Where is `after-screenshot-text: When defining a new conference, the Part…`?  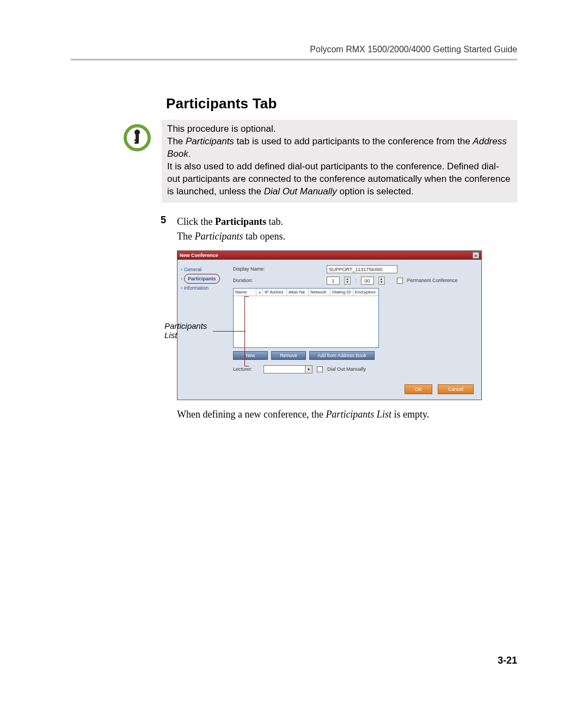
after-screenshot-text: When defining a new conference, the Part… is located at coordinates (347, 415).